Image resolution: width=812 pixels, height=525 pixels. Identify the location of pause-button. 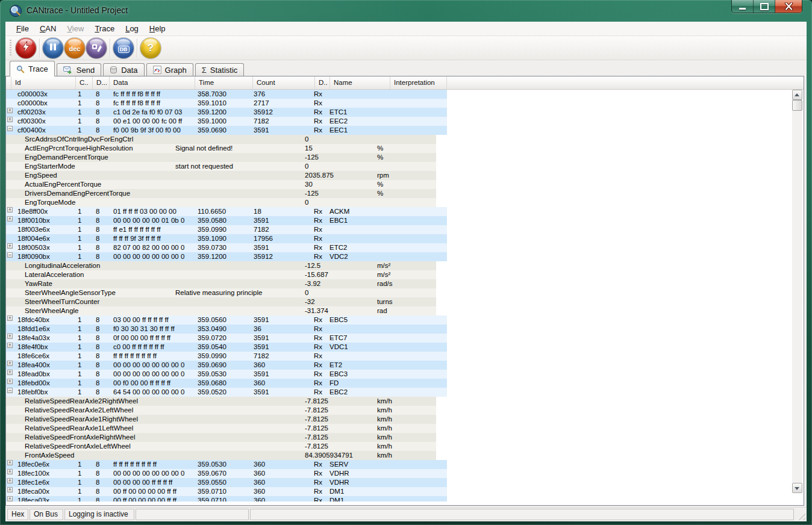
(53, 48).